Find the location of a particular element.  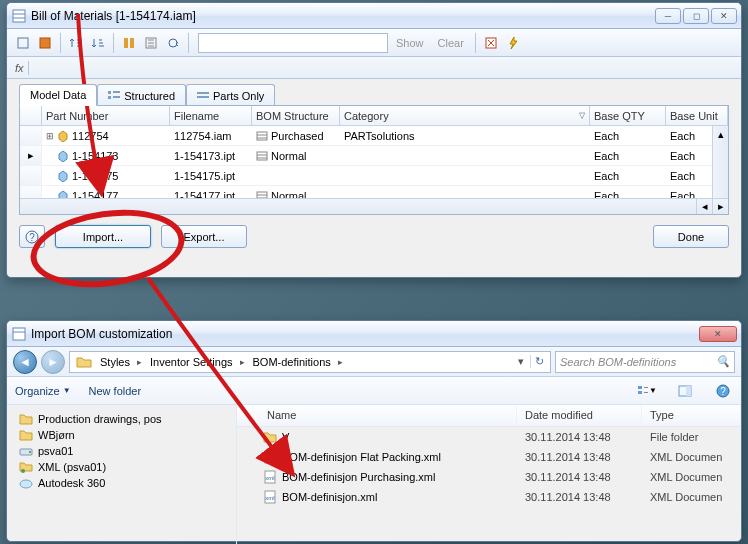

col-indicator is located at coordinates (31, 116).